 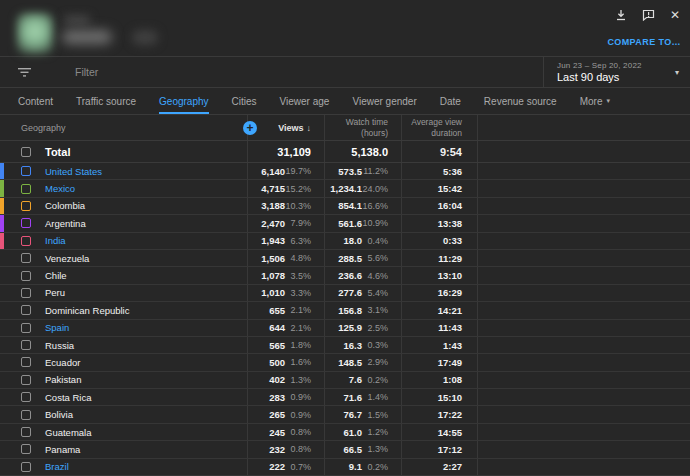 I want to click on total-avg-duration: 9:54, so click(x=451, y=152).